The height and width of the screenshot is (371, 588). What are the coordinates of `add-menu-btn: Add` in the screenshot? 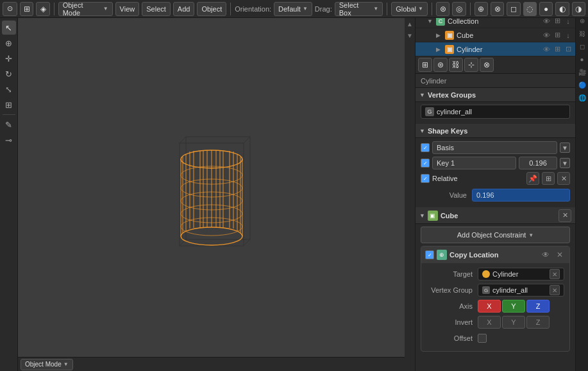 It's located at (184, 9).